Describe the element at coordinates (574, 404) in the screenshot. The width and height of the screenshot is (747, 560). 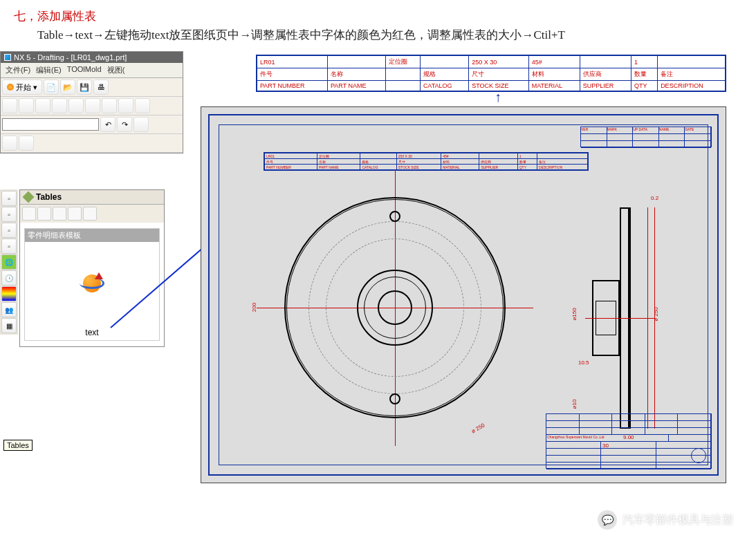
I see `dim-phi10: ø10` at that location.